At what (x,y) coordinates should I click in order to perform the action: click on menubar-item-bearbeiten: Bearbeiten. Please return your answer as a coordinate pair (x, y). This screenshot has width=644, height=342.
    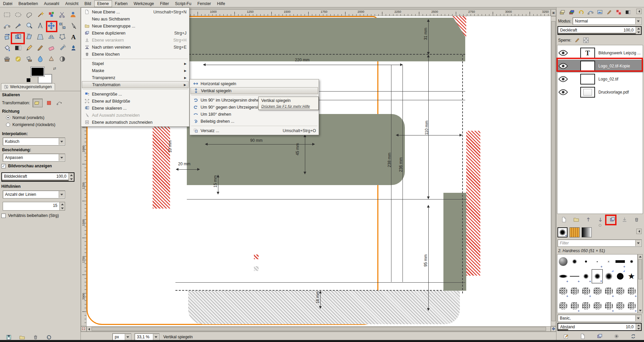
    Looking at the image, I should click on (28, 4).